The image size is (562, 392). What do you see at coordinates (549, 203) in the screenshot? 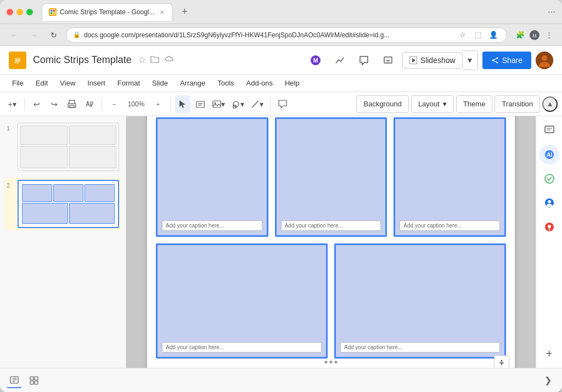
I see `meet-icon` at bounding box center [549, 203].